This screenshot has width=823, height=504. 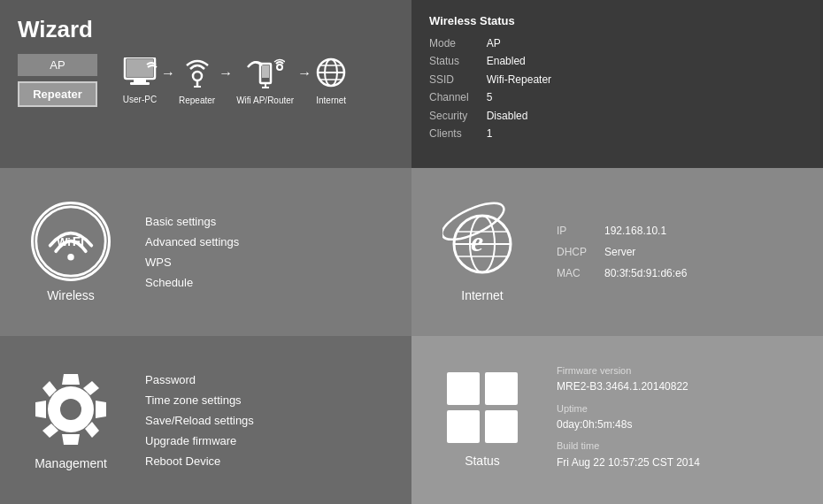 What do you see at coordinates (519, 43) in the screenshot?
I see `ws-val-mode: AP` at bounding box center [519, 43].